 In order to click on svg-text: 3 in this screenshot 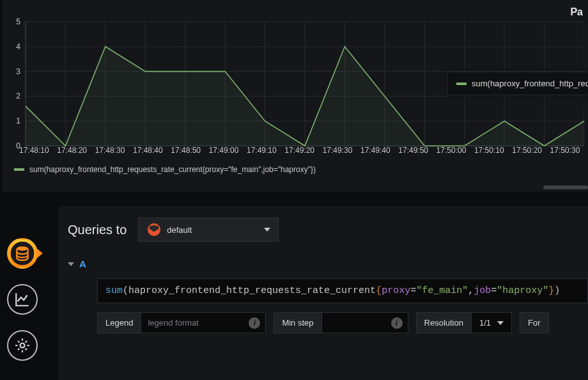, I will do `click(18, 72)`.